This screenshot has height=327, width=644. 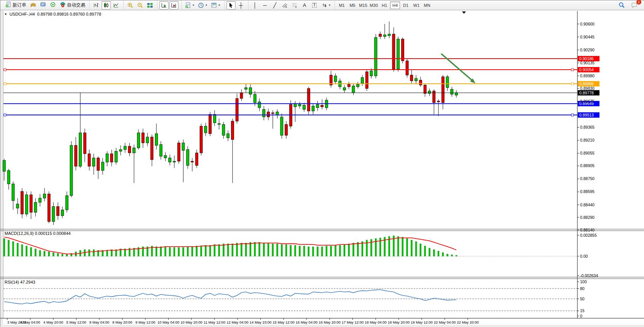 What do you see at coordinates (106, 5) in the screenshot?
I see `candlestick-chart-button` at bounding box center [106, 5].